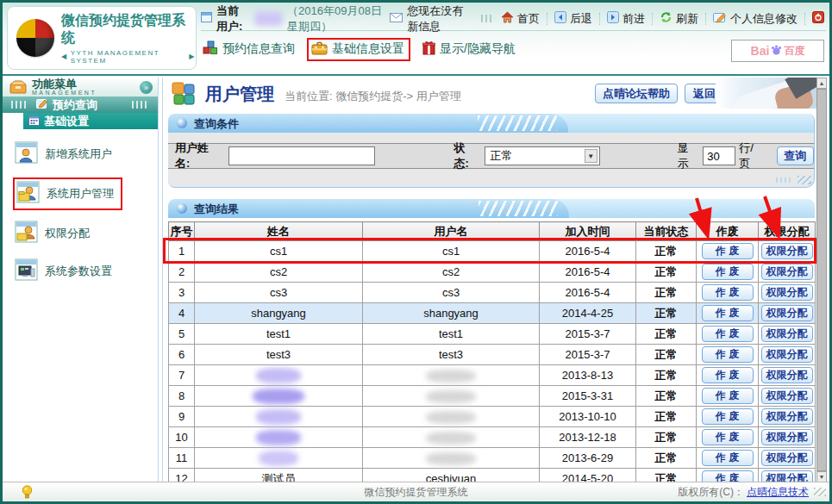 Image resolution: width=832 pixels, height=504 pixels. I want to click on table-row: 8 2015-3-31 正常 作 废 权限分配, so click(492, 396).